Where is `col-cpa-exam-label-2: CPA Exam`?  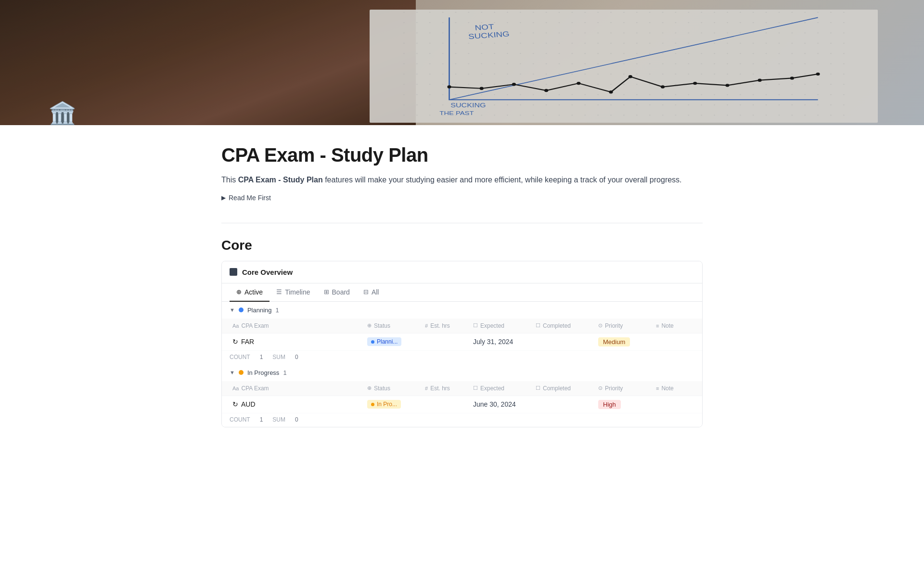 col-cpa-exam-label-2: CPA Exam is located at coordinates (255, 388).